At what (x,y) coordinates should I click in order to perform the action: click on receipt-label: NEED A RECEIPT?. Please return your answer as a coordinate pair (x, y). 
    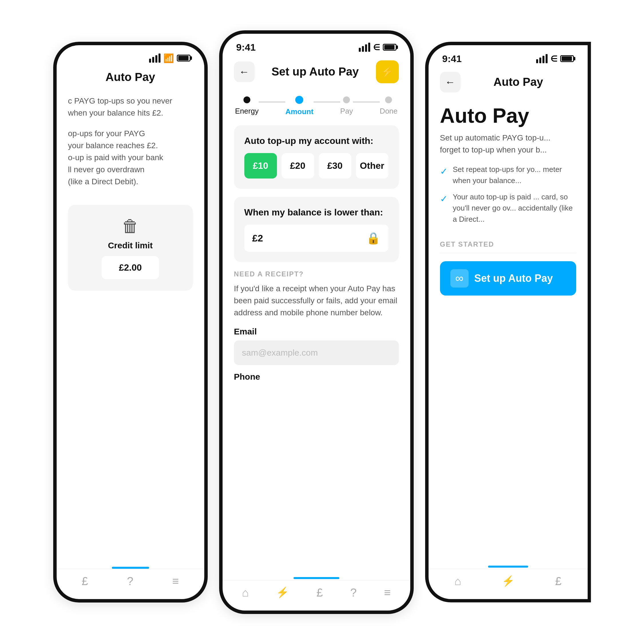
    Looking at the image, I should click on (316, 274).